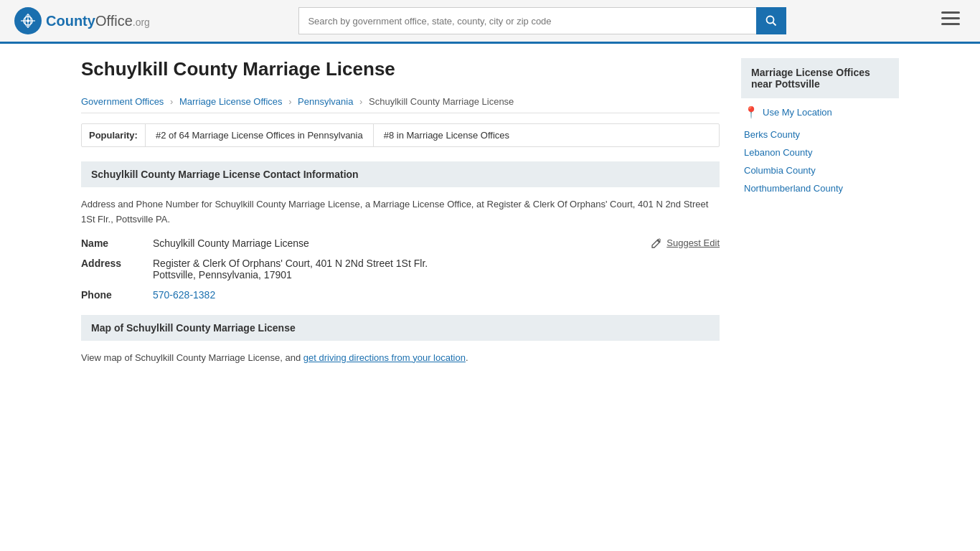  I want to click on breadcrumb-pennsylvania: Pennsylvania, so click(326, 102).